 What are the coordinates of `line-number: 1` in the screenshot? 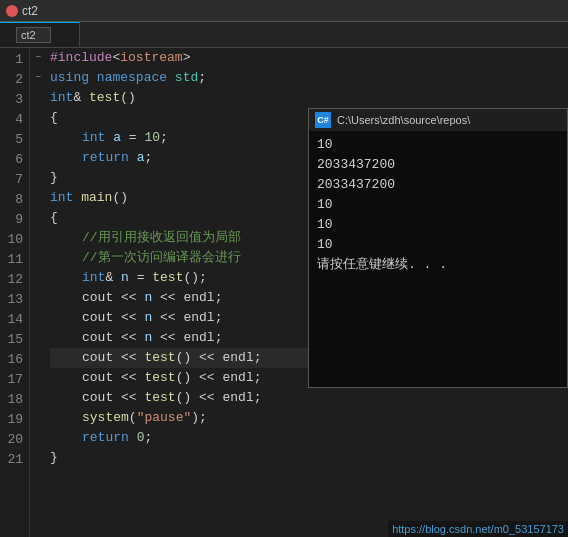 It's located at (12, 60).